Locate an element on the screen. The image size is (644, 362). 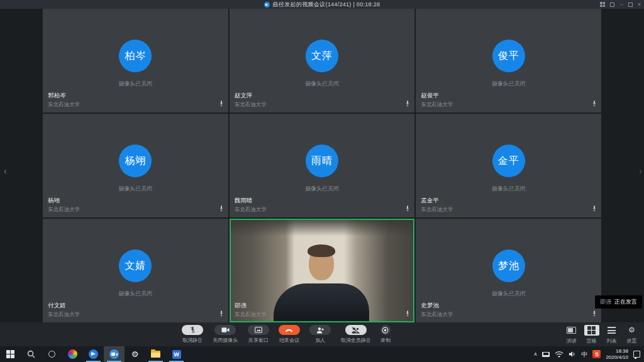
avatar: 俊平 is located at coordinates (509, 56).